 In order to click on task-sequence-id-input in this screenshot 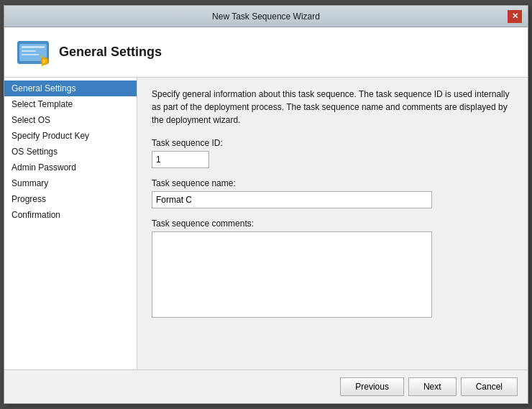, I will do `click(180, 160)`.